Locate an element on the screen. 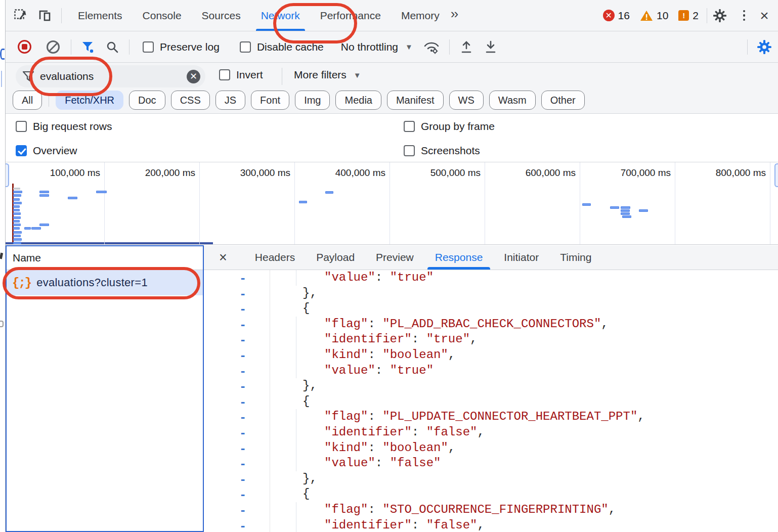 This screenshot has height=532, width=778. chip-doc: Doc is located at coordinates (147, 100).